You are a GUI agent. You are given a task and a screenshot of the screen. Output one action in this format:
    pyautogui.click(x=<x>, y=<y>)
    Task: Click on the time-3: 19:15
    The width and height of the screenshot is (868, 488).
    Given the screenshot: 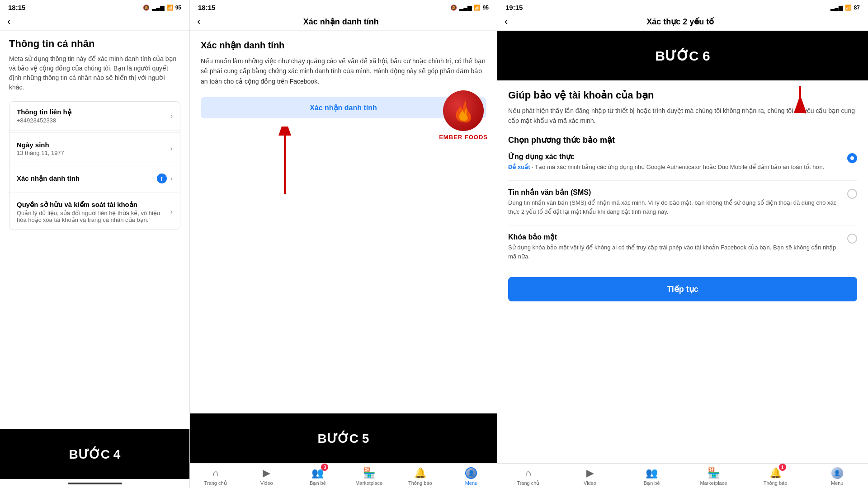 What is the action you would take?
    pyautogui.click(x=514, y=7)
    